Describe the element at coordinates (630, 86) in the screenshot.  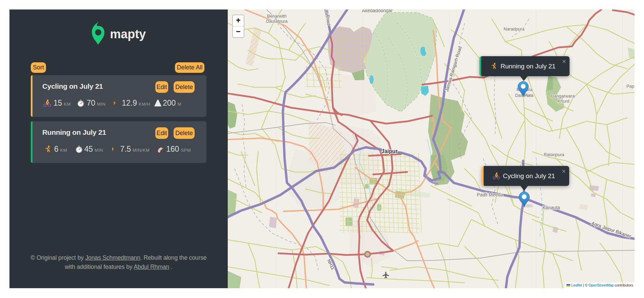
I see `svg-text: Pap` at that location.